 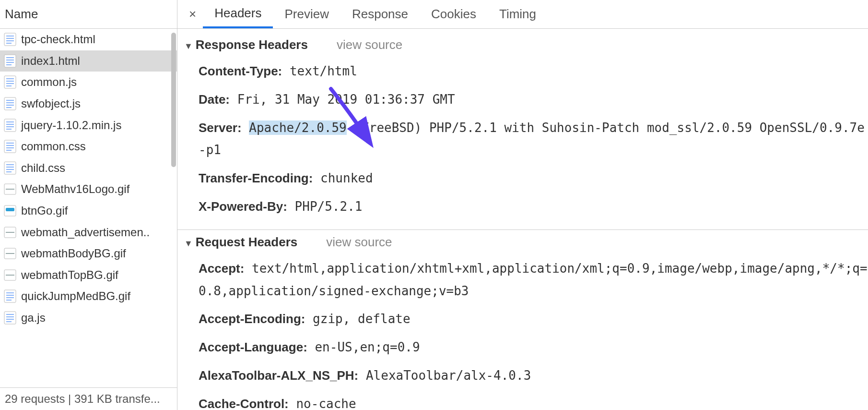 What do you see at coordinates (533, 348) in the screenshot?
I see `header-entry: Accept-Language: en-US,en;q=0.9` at bounding box center [533, 348].